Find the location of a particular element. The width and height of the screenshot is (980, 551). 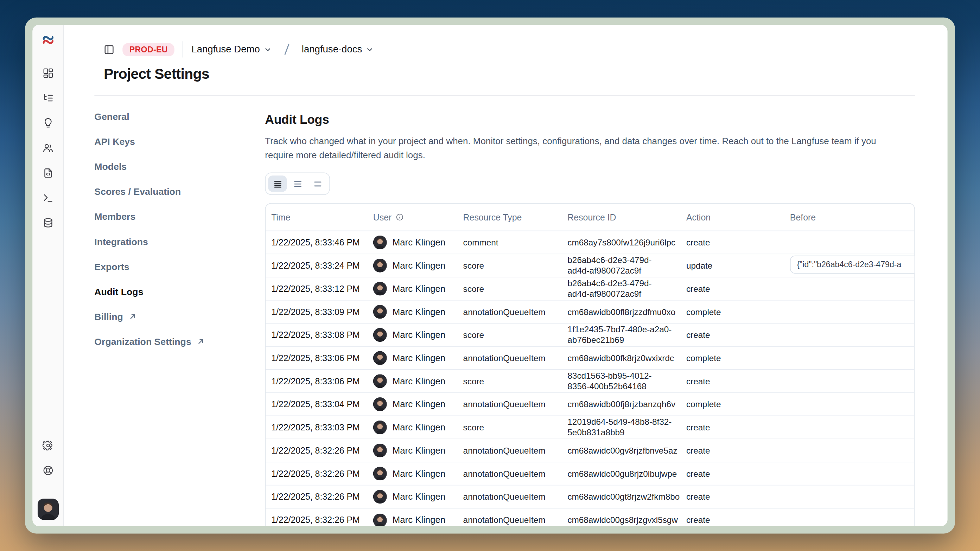

langfuse-logo-icon is located at coordinates (48, 40).